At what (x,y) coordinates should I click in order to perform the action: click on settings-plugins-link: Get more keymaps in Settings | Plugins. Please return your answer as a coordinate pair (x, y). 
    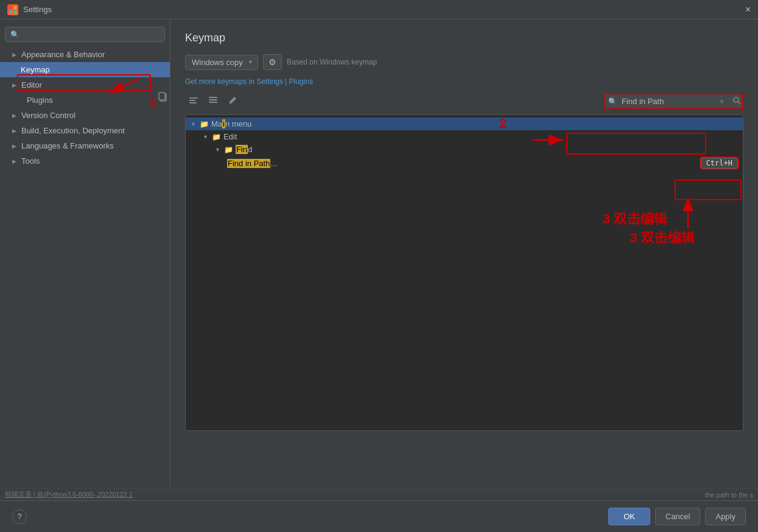
    Looking at the image, I should click on (464, 82).